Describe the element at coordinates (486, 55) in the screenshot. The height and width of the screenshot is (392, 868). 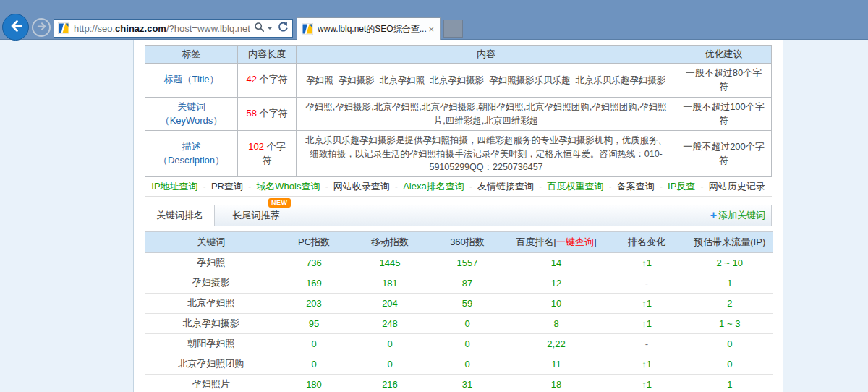
I see `meta-header-content: 内容` at that location.